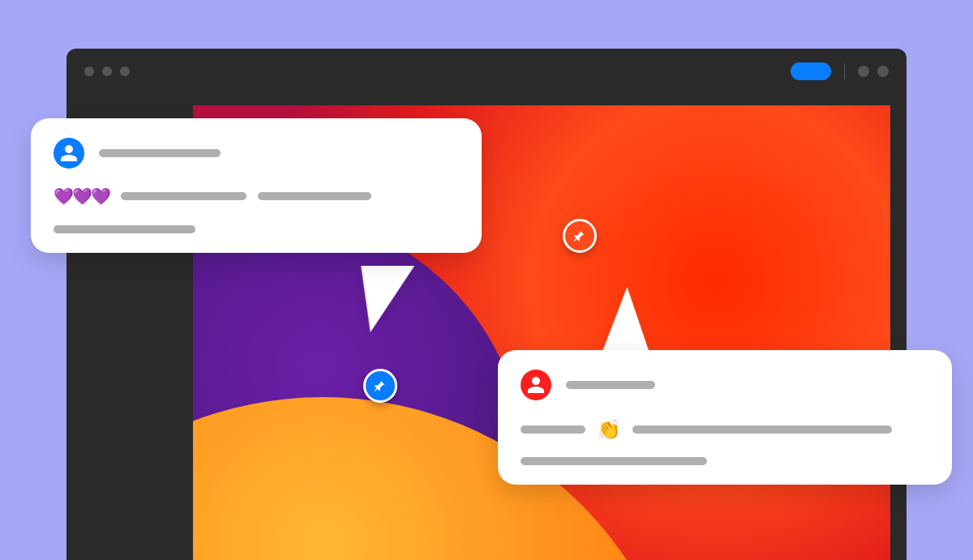 The image size is (973, 560). What do you see at coordinates (486, 71) in the screenshot?
I see `titlebar` at bounding box center [486, 71].